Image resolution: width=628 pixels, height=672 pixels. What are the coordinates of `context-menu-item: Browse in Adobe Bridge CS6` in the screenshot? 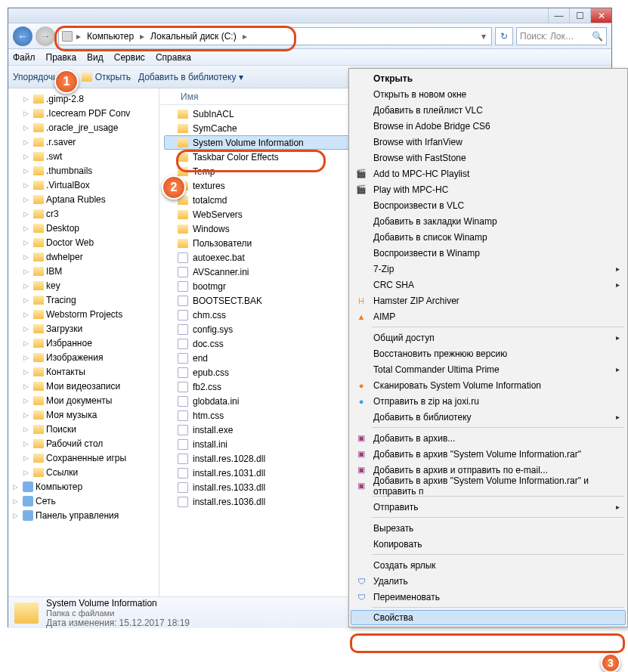 It's located at (488, 125).